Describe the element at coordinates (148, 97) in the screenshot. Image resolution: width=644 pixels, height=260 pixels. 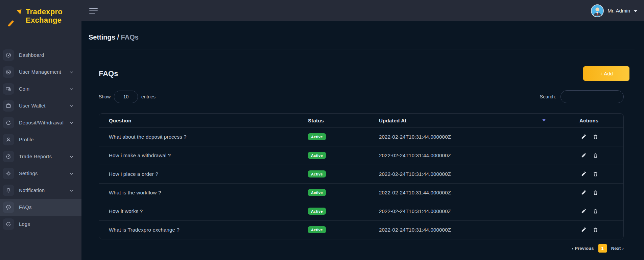
I see `entries-label: entries` at that location.